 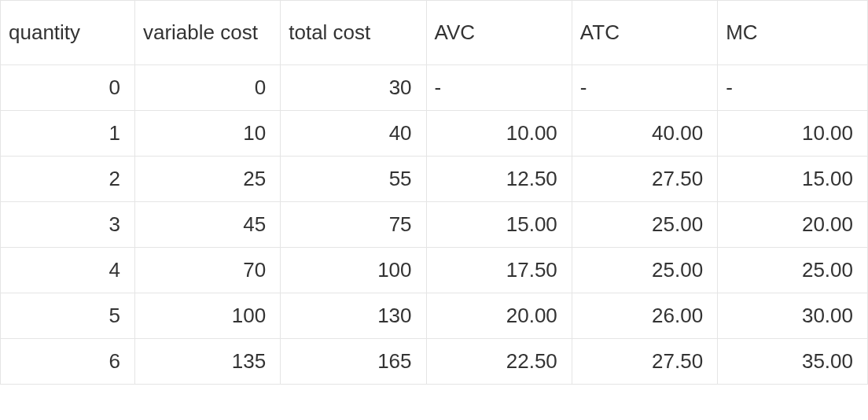 I want to click on cell-total-cost: 40, so click(x=354, y=134).